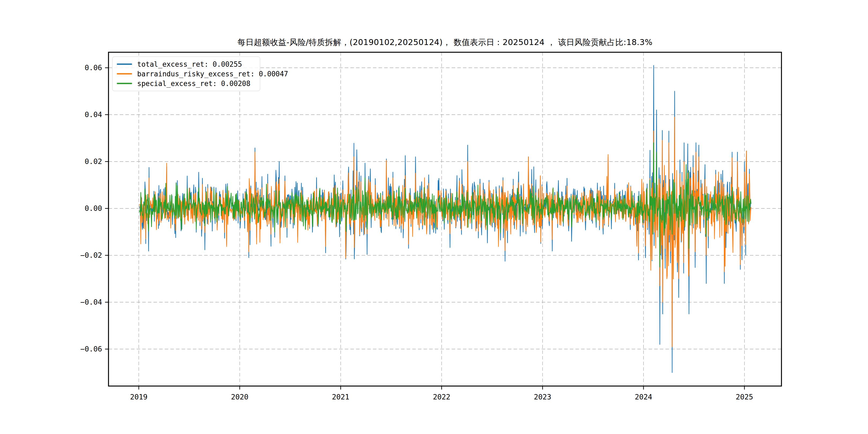 The image size is (868, 434). Describe the element at coordinates (93, 67) in the screenshot. I see `y-tick-label: 0.06` at that location.